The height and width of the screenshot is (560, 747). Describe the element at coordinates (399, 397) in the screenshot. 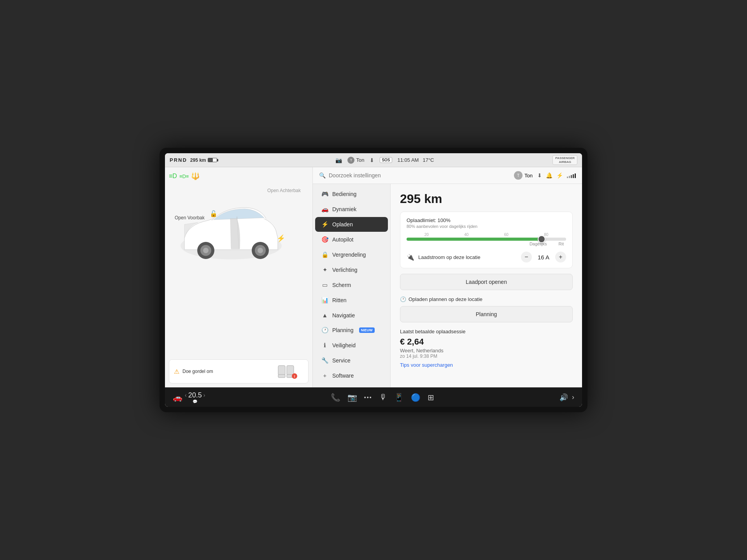

I see `app-icon: 📱` at that location.